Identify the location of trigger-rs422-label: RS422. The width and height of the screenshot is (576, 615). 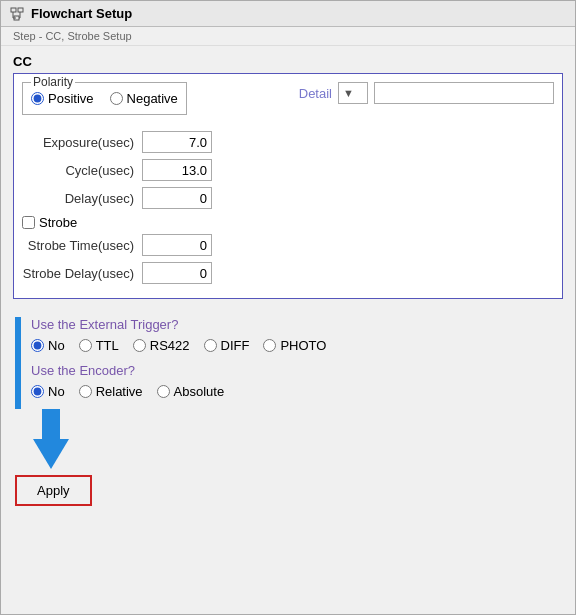
(162, 346).